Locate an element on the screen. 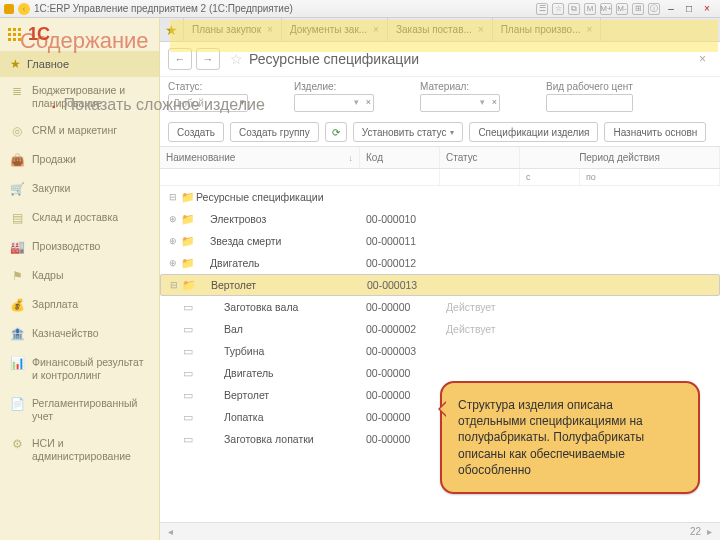 The height and width of the screenshot is (540, 720). favorite-icon: ☆ is located at coordinates (236, 59).